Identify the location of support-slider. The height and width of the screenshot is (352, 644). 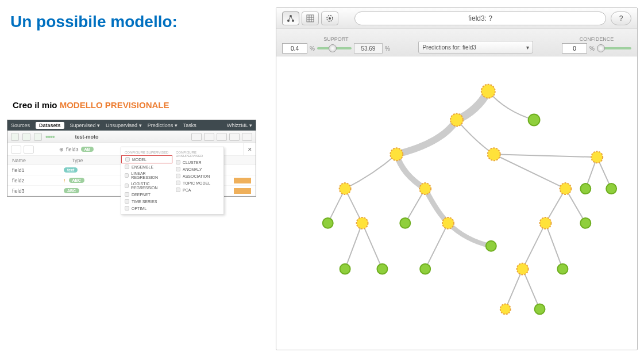
(334, 48).